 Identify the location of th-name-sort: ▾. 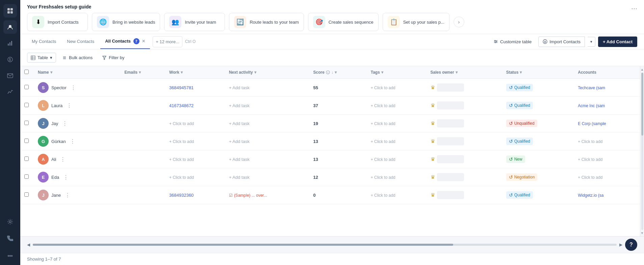
(51, 72).